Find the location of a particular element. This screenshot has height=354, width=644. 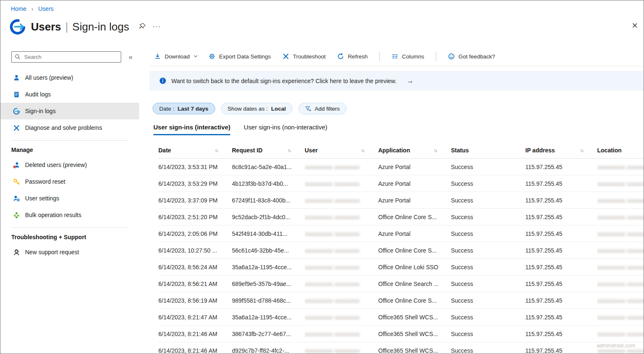

users-icon is located at coordinates (17, 78).